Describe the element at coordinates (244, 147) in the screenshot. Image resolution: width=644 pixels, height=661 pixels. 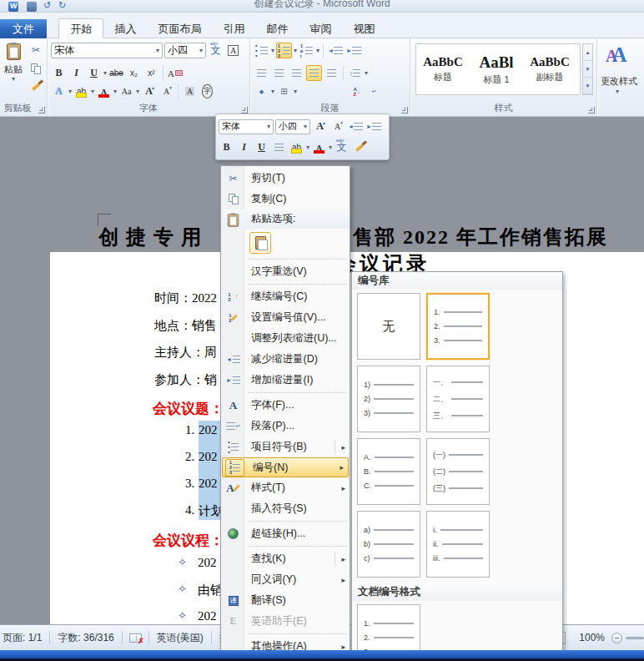
I see `mini-italic-button` at that location.